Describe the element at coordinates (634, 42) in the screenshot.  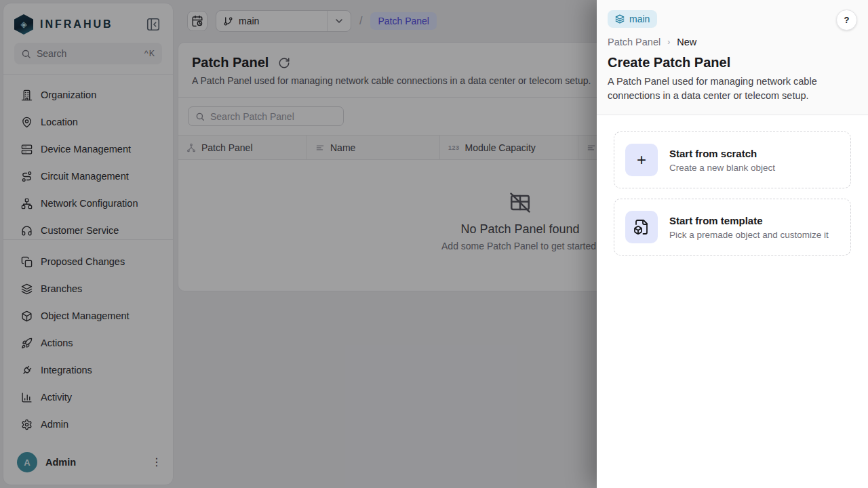
I see `breadcrumb-parent: Patch Panel` at that location.